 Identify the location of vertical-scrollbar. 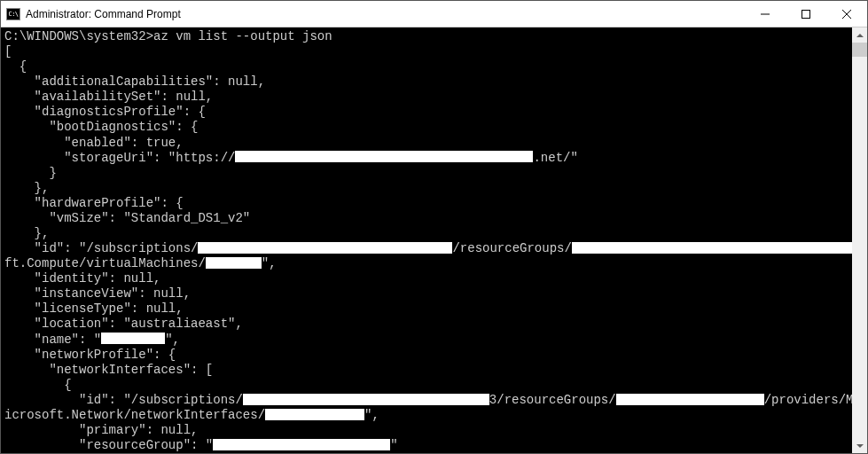
(860, 240).